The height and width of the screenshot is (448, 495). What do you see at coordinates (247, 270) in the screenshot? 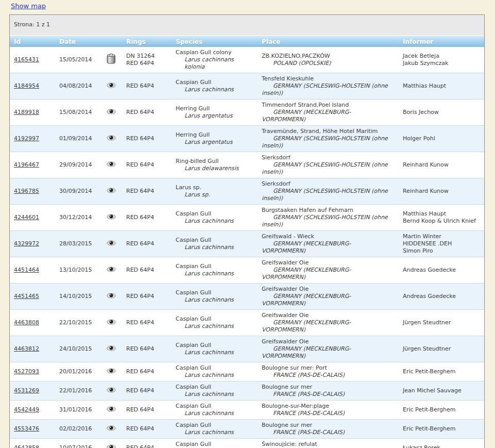
I see `table-row: 4451464 13/10/2015` at bounding box center [247, 270].